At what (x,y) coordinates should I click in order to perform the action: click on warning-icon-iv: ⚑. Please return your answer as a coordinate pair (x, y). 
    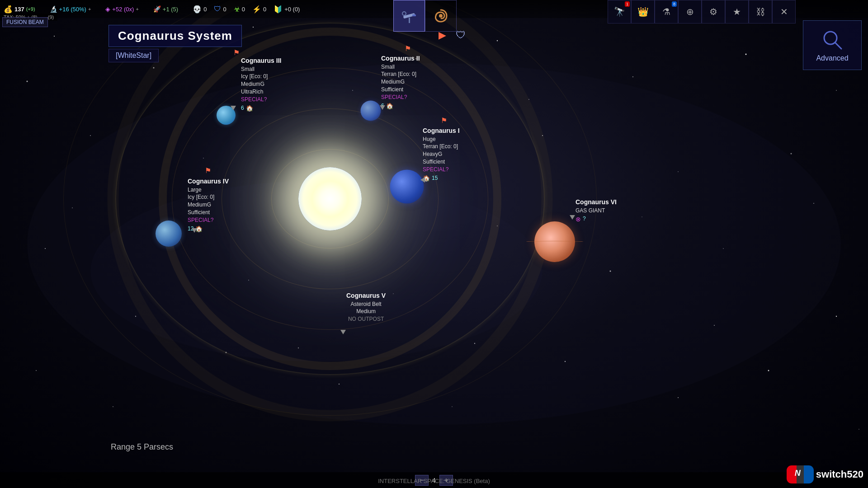
    Looking at the image, I should click on (208, 171).